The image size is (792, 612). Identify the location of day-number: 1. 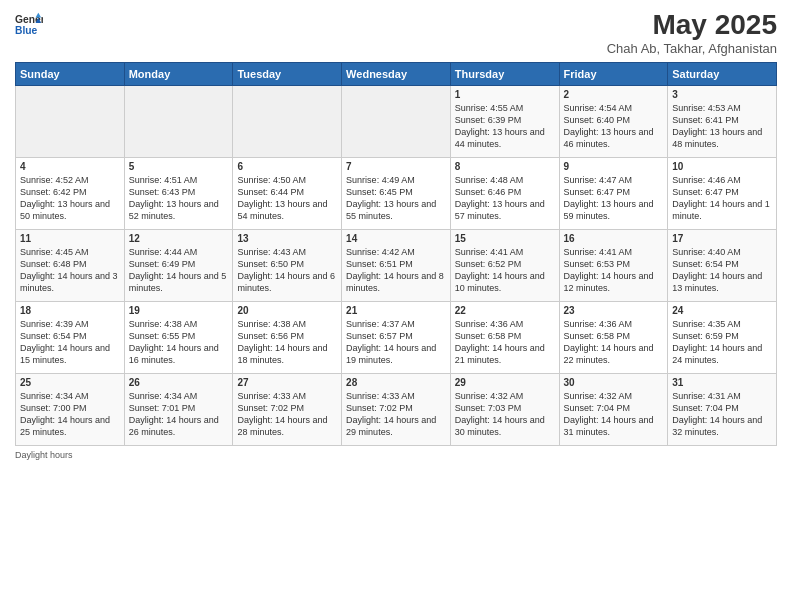
(505, 94).